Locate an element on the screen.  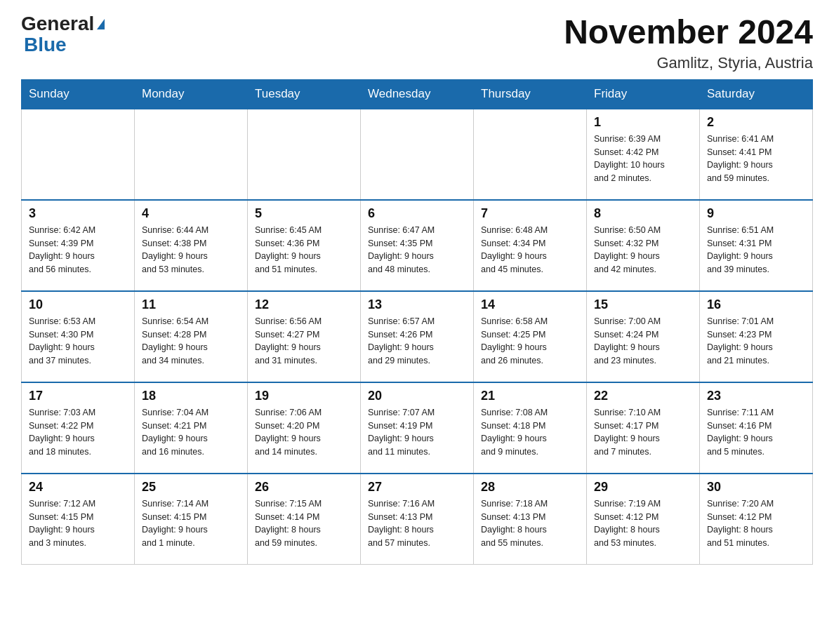
day-info: Sunrise: 6:53 AMSunset: 4:30 PMDaylight:… is located at coordinates (78, 341).